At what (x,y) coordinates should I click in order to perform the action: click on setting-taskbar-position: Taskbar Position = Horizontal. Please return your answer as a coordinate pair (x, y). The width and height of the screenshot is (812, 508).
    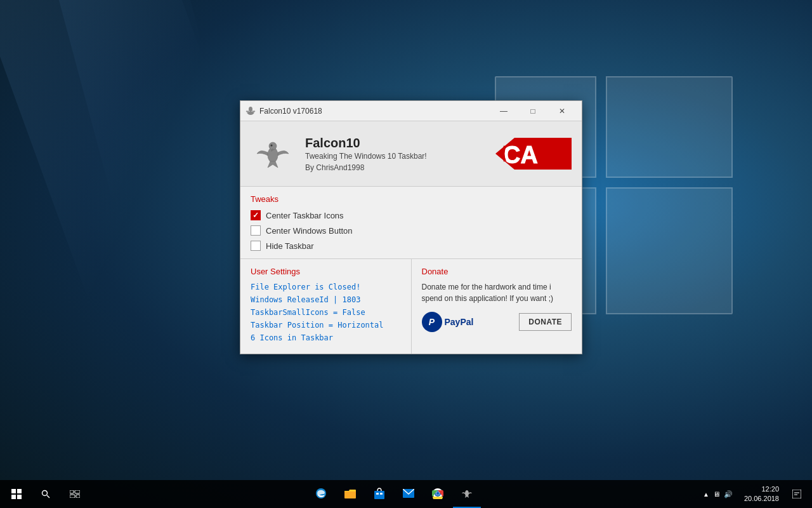
    Looking at the image, I should click on (326, 325).